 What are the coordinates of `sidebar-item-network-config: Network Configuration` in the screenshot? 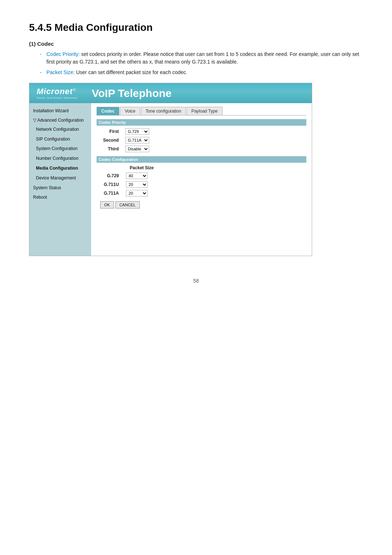 It's located at (60, 129).